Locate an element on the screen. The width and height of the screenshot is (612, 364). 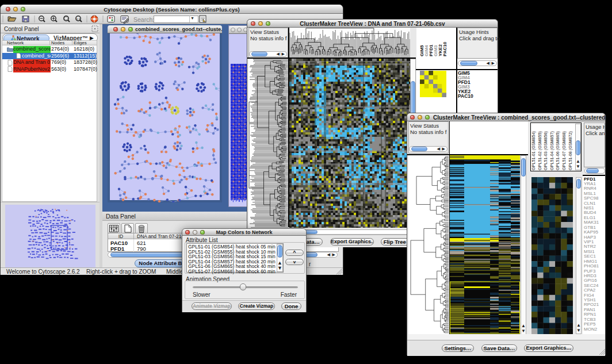
svg-text: GPL51-01 (GSM854) is located at coordinates (534, 151).